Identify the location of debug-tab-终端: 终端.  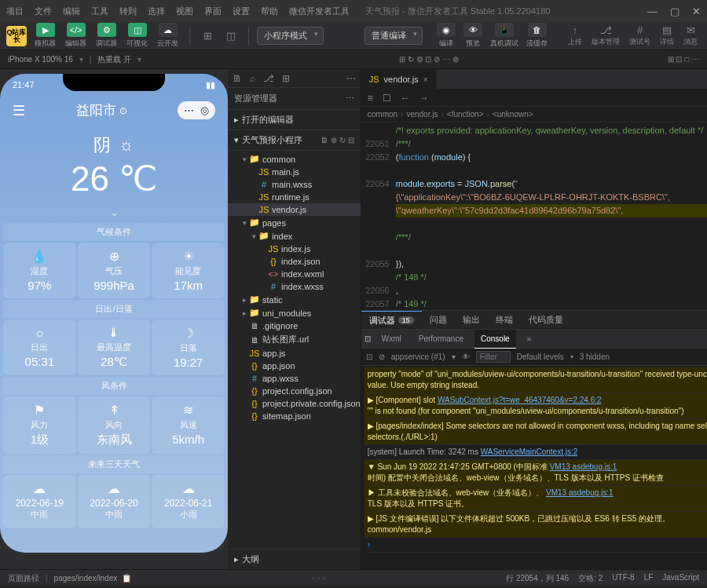
(504, 320).